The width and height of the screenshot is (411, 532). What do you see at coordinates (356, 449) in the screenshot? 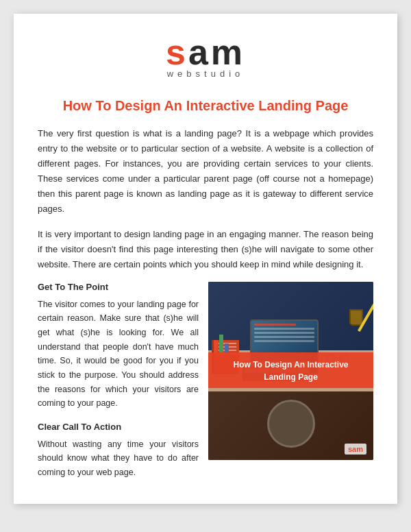
I see `img-sam-badge: sam` at bounding box center [356, 449].